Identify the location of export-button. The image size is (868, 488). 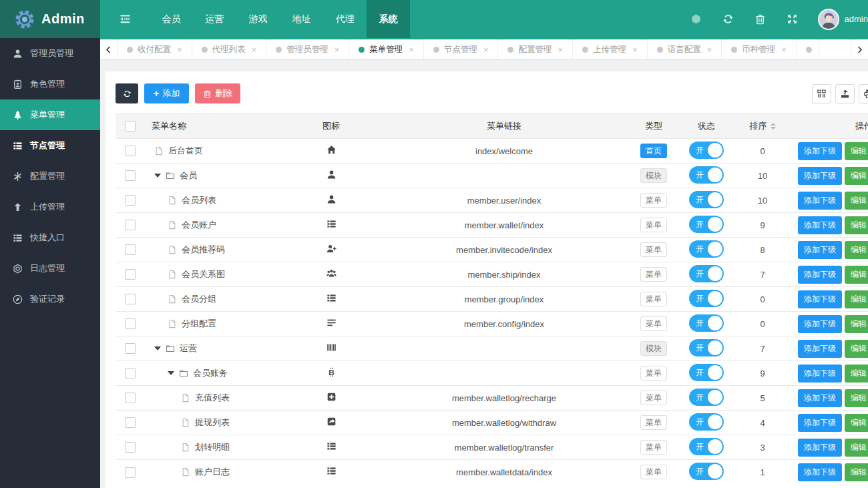
(845, 93).